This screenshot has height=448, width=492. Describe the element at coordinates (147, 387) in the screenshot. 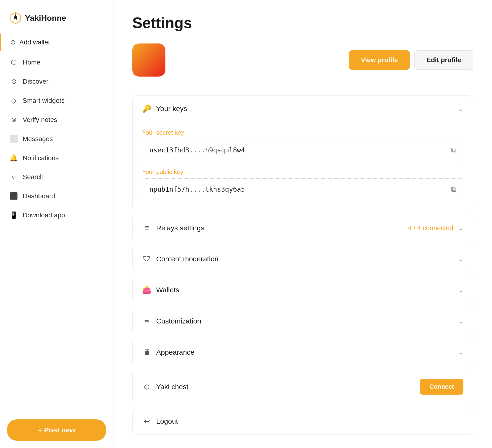

I see `yaki-chest-icon: ⊙` at that location.